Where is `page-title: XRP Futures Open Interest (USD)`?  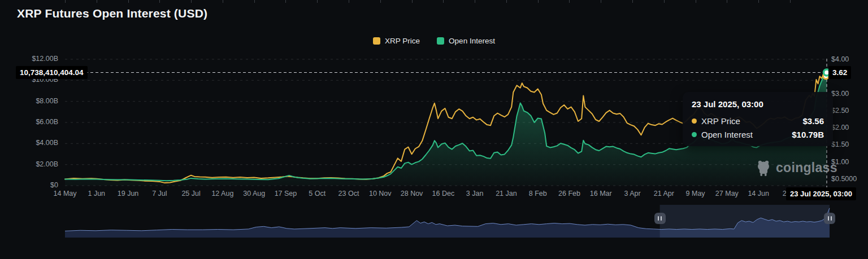 page-title: XRP Futures Open Interest (USD) is located at coordinates (112, 14).